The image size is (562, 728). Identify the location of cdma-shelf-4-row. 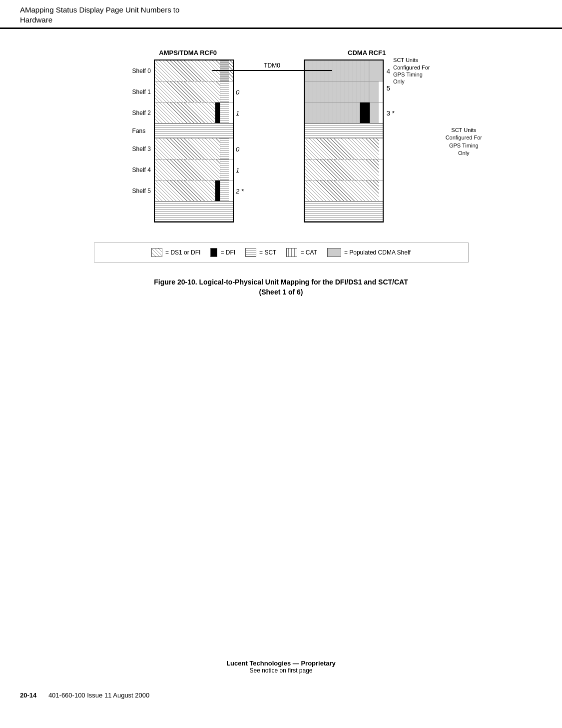
(344, 170).